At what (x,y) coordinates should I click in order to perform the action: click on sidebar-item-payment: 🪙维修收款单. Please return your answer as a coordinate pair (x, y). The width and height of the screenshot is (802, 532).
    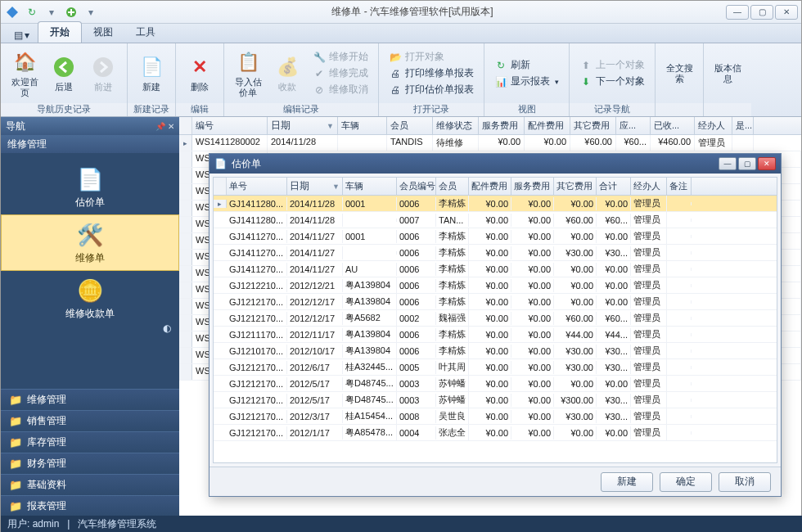
    Looking at the image, I should click on (90, 298).